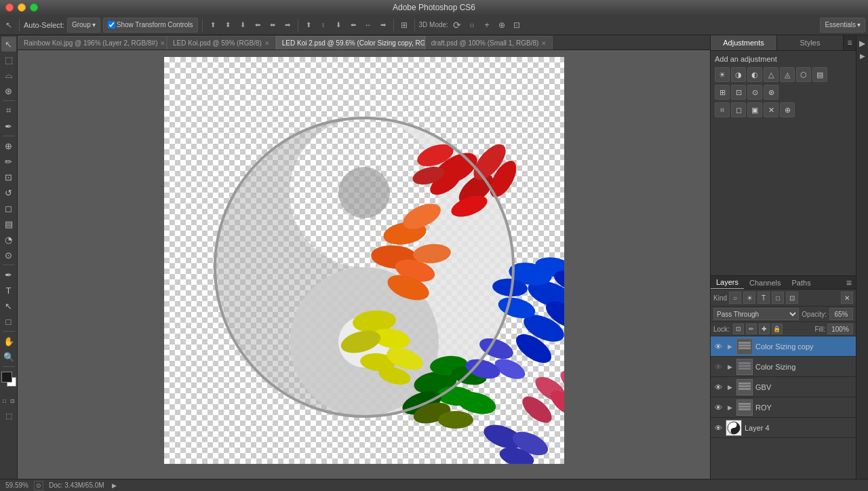 The width and height of the screenshot is (868, 491). Describe the element at coordinates (783, 367) in the screenshot. I see `layer-row-color-sizing: 👁 ▶ Color Sizing` at that location.